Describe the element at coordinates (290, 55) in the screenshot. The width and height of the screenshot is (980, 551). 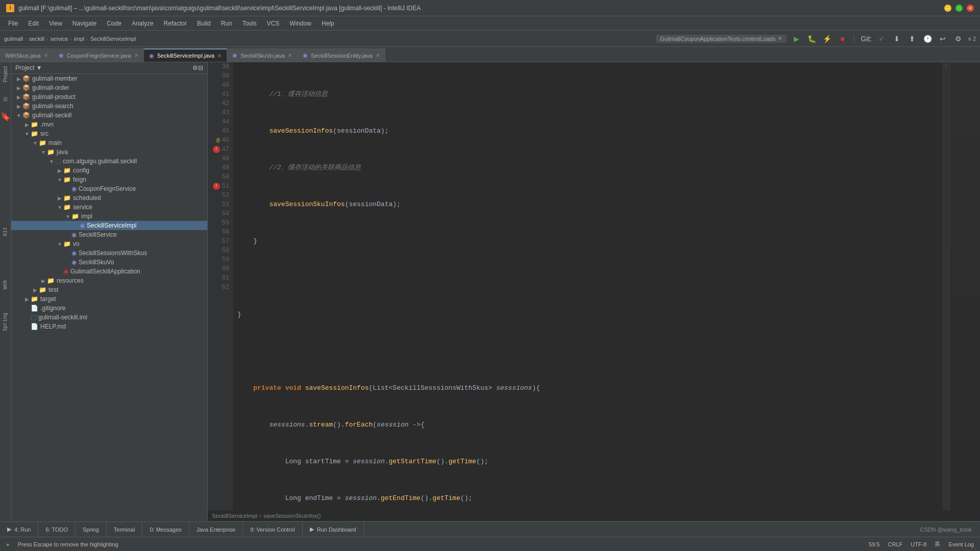
I see `close-tab-seckillskuvo: ✕` at that location.